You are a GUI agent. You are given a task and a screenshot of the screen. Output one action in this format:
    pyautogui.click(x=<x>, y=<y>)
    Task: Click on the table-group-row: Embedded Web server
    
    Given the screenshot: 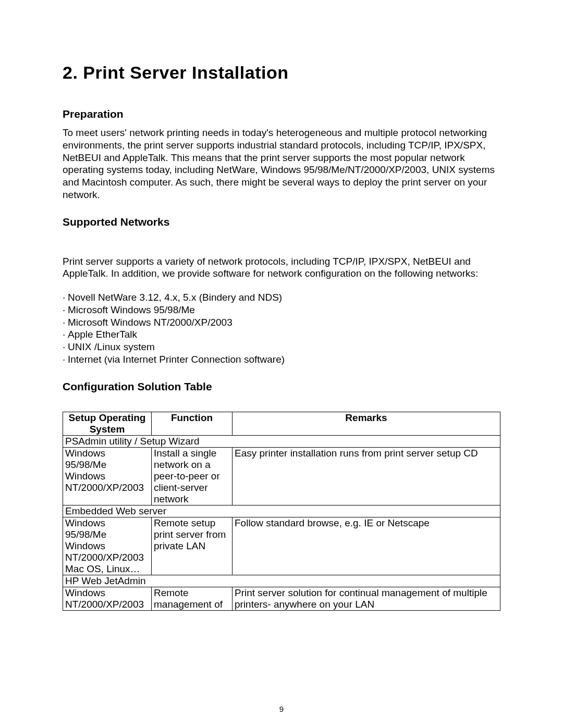 What is the action you would take?
    pyautogui.click(x=282, y=511)
    